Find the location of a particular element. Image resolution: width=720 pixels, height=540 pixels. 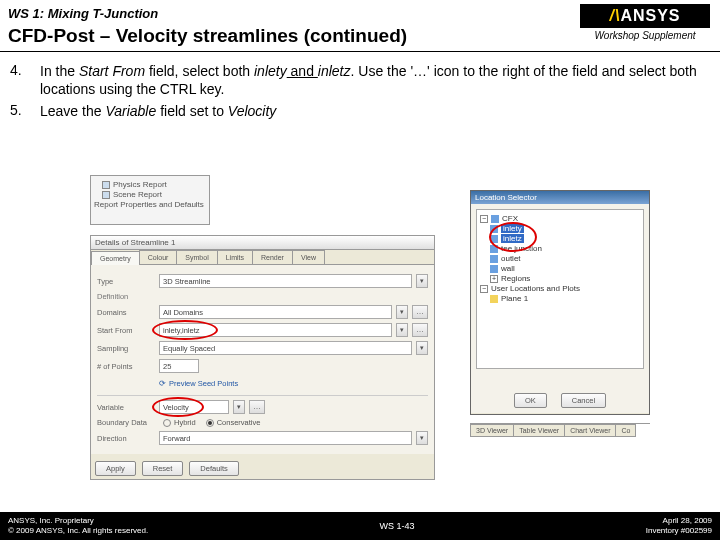

tree-user-locations: −User Locations and Plots is located at coordinates (560, 288).